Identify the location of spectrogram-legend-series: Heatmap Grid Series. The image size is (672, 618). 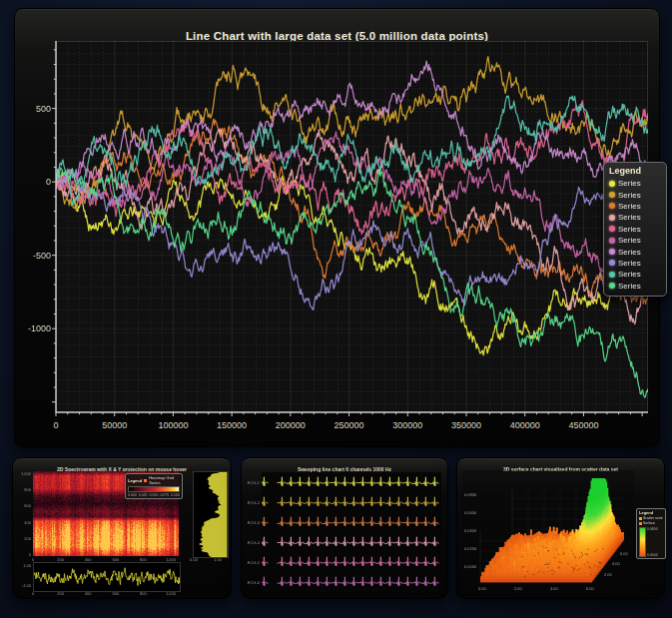
(164, 480).